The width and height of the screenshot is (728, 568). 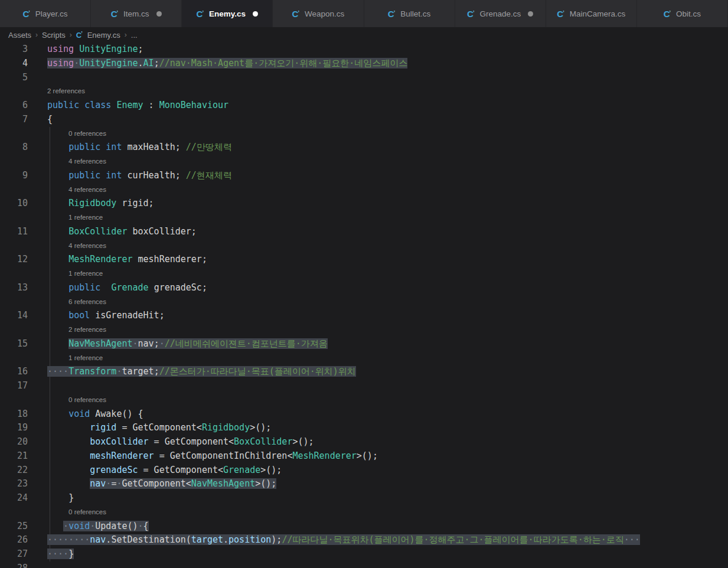 What do you see at coordinates (688, 14) in the screenshot?
I see `tab-label: Obit.cs` at bounding box center [688, 14].